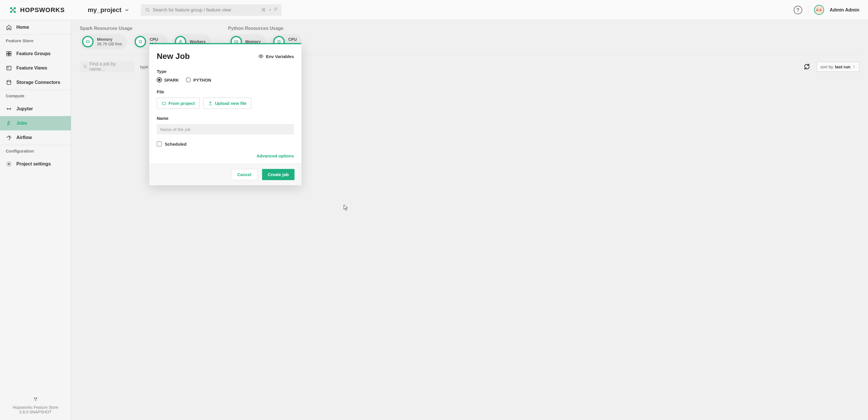 This screenshot has height=420, width=868. What do you see at coordinates (225, 72) in the screenshot?
I see `type-field-label: Type` at bounding box center [225, 72].